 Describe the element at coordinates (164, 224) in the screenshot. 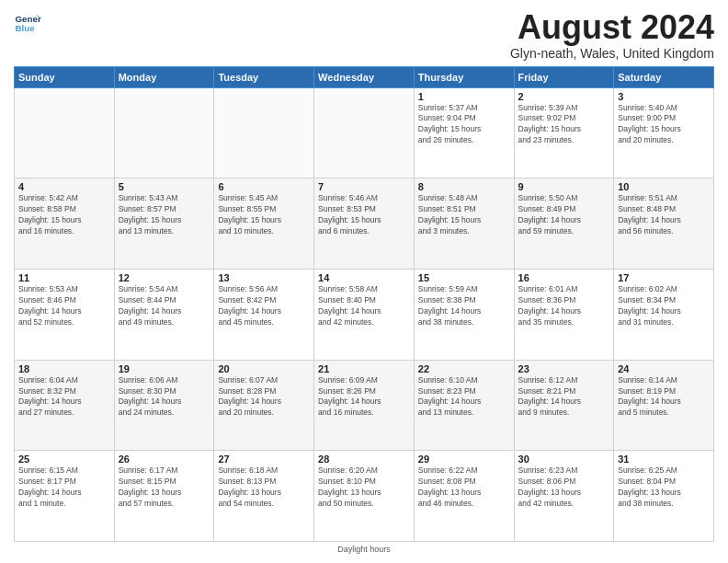

I see `day-cell: 5Sunrise: 5:43 AM Sunset: 8:57 PM Daylig…` at that location.